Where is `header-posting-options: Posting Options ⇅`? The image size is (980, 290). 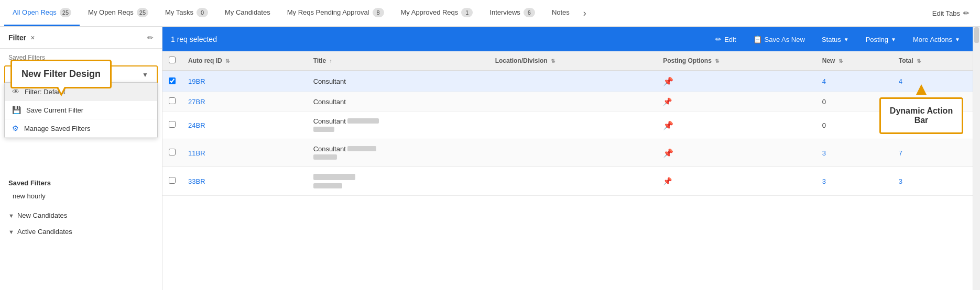
header-posting-options: Posting Options ⇅ is located at coordinates (736, 61).